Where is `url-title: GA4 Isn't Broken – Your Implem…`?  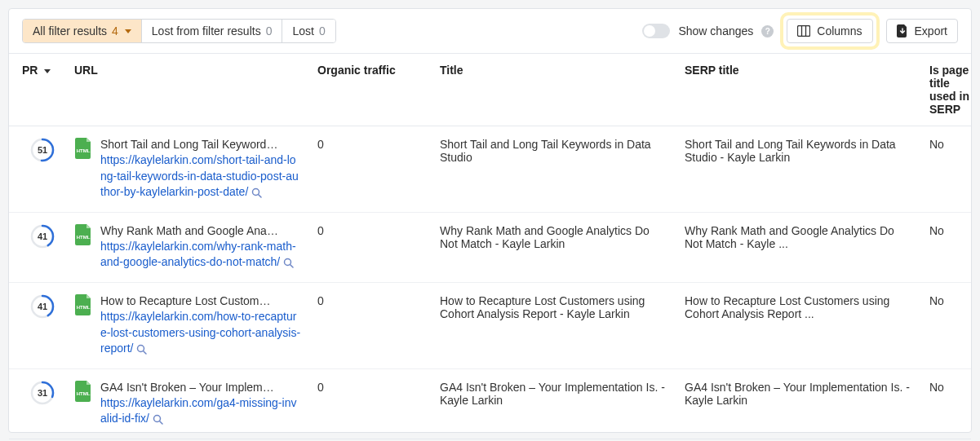 url-title: GA4 Isn't Broken – Your Implem… is located at coordinates (194, 387).